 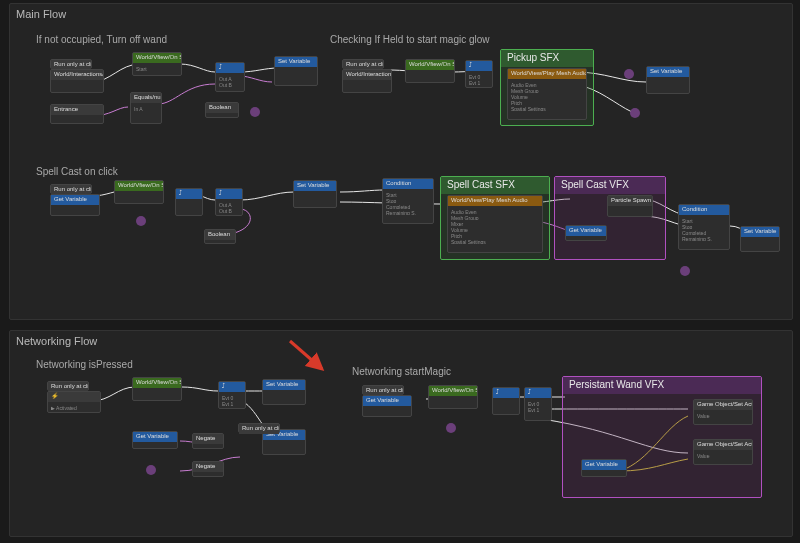 I want to click on networking-startmagic-label: Networking startMagic, so click(x=402, y=372).